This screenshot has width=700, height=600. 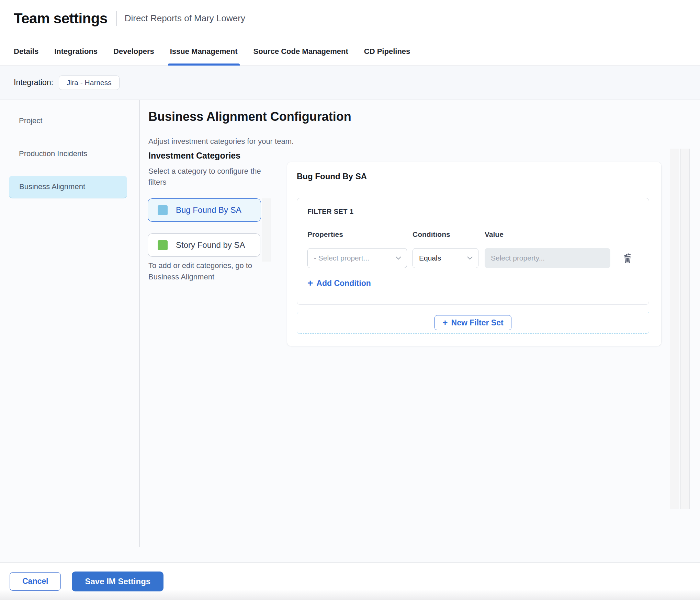 What do you see at coordinates (181, 277) in the screenshot?
I see `note-line-2: Business Alignment` at bounding box center [181, 277].